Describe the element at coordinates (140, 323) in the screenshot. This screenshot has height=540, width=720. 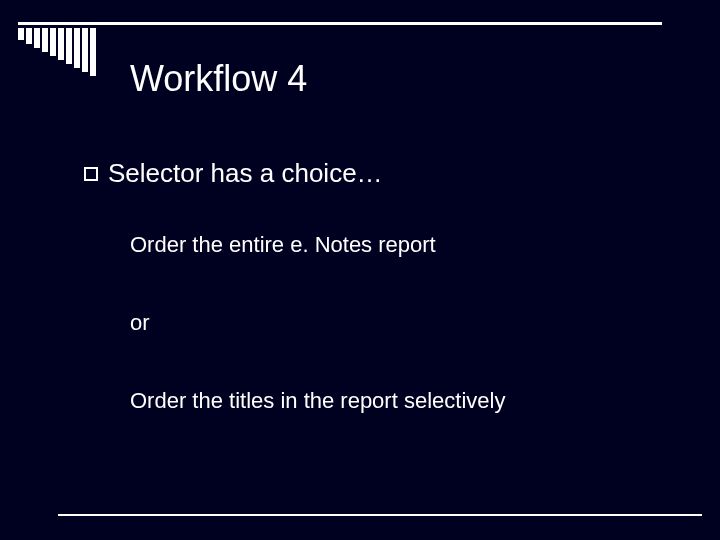
I see `body-line-or: or` at that location.